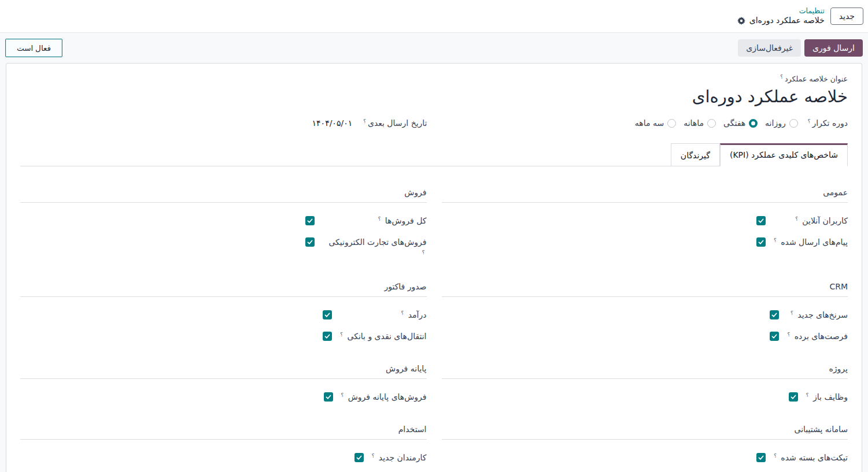 The height and width of the screenshot is (472, 868). I want to click on kpi-section-items: وظایف باز ؟, so click(645, 397).